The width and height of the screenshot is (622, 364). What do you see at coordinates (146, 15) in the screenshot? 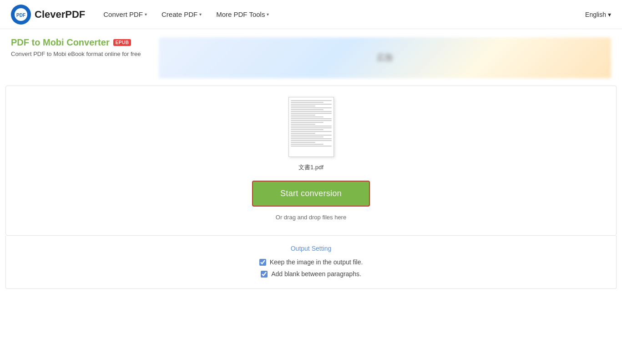
I see `nav-convert-pdf-chevron: ▾` at bounding box center [146, 15].